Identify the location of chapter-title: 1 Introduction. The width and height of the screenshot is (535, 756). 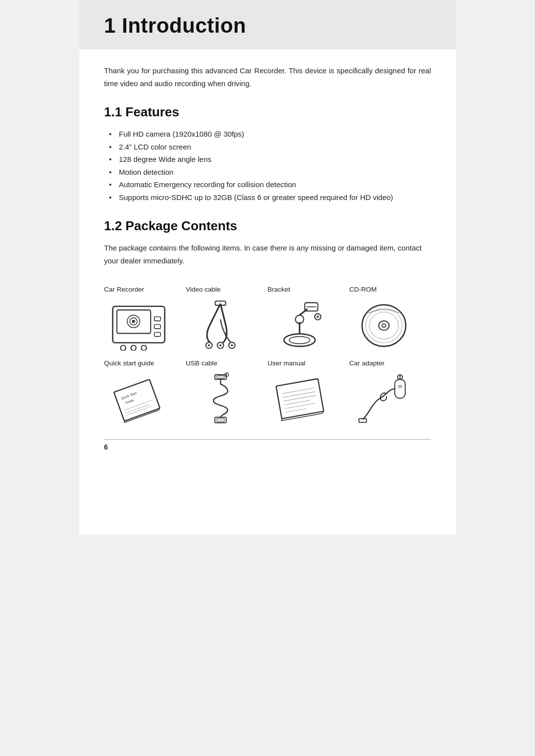
(268, 26).